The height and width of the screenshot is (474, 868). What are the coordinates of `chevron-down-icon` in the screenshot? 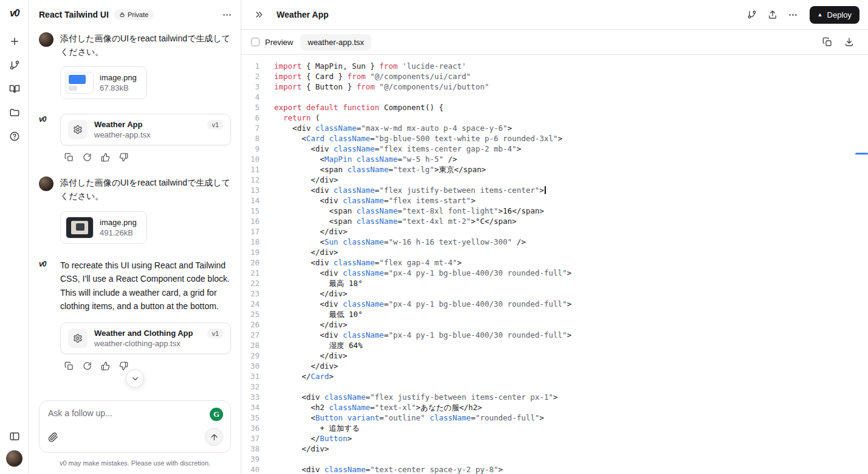 It's located at (135, 378).